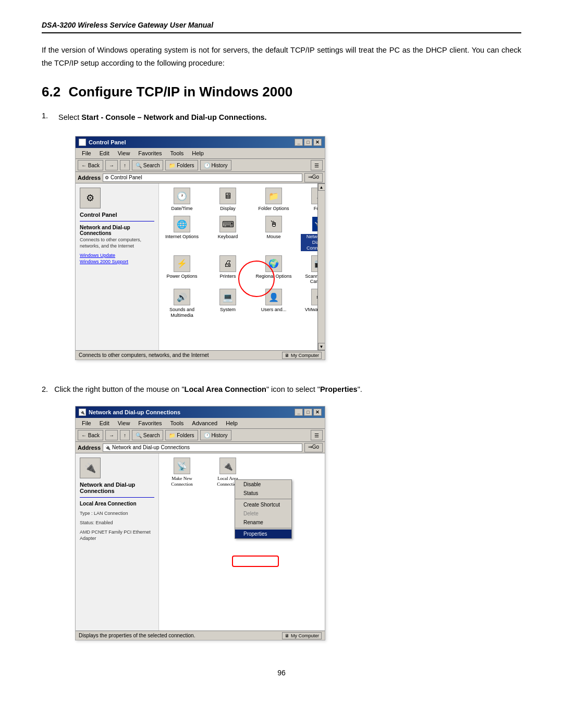 This screenshot has height=728, width=563. Describe the element at coordinates (112, 165) in the screenshot. I see `forward-btn-1: →` at that location.